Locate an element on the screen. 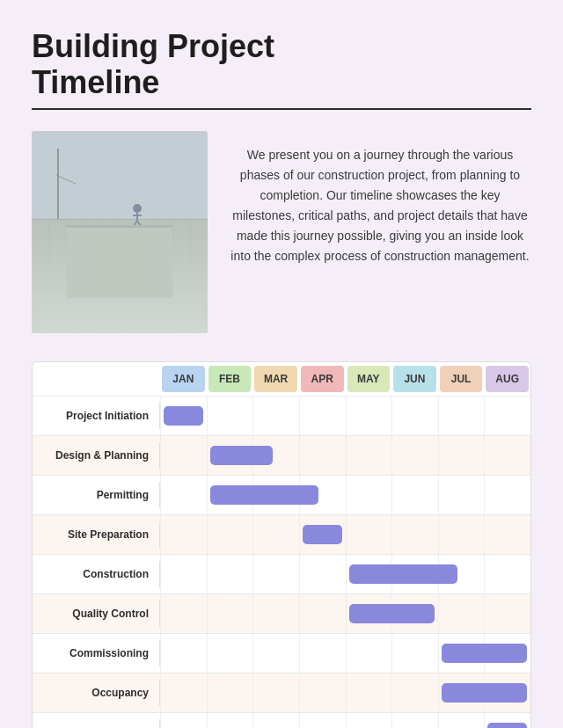  gantt-row-label: Project Initiation is located at coordinates (97, 416).